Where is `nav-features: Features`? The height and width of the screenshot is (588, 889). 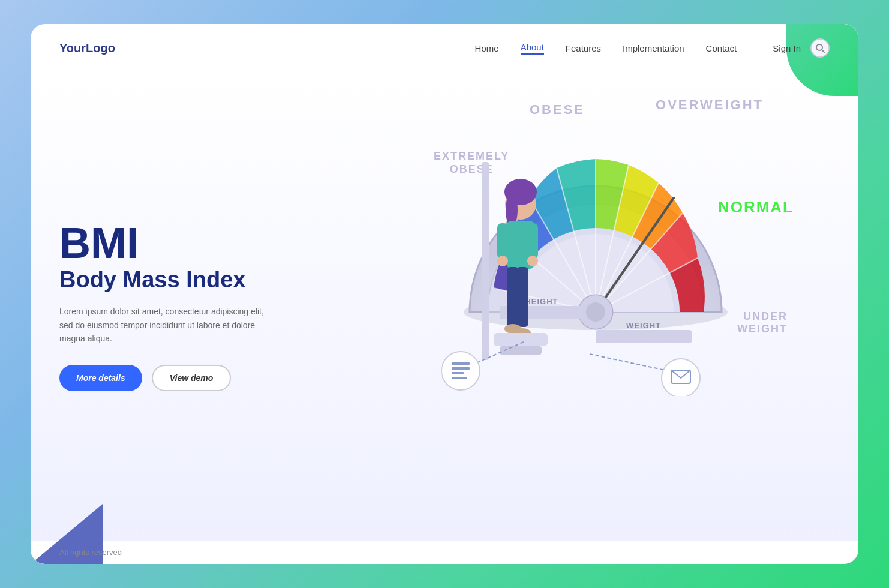
nav-features: Features is located at coordinates (583, 48).